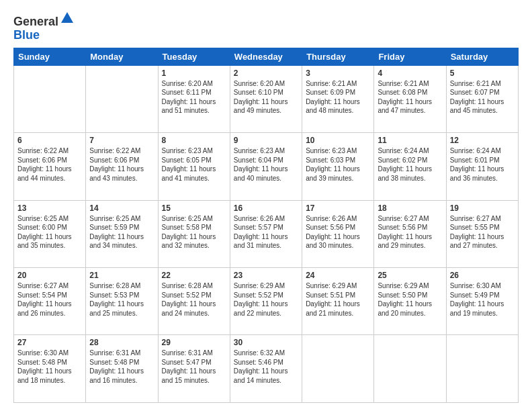 This screenshot has width=532, height=411. I want to click on day-info: Sunrise: 6:28 AM Sunset: 5:53 PM Dayligh…, so click(122, 300).